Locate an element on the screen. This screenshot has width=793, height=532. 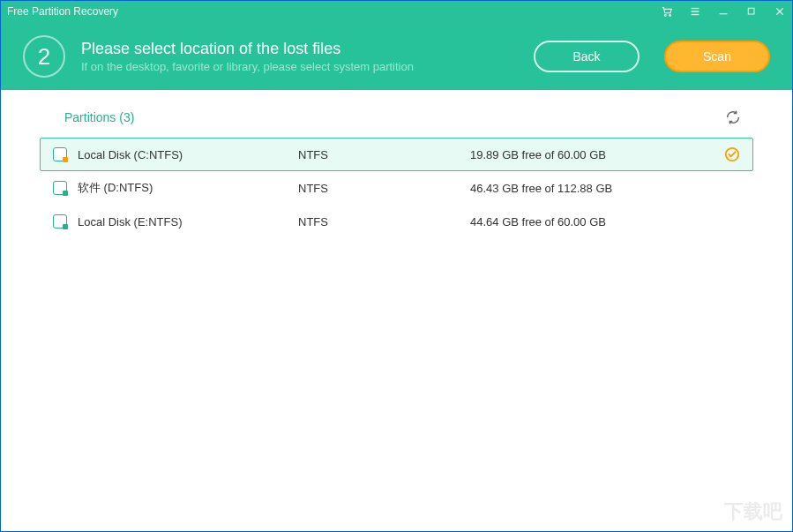
partition-row: Local Disk (E:NTFS)NTFS44.64 GB free of … is located at coordinates (397, 221).